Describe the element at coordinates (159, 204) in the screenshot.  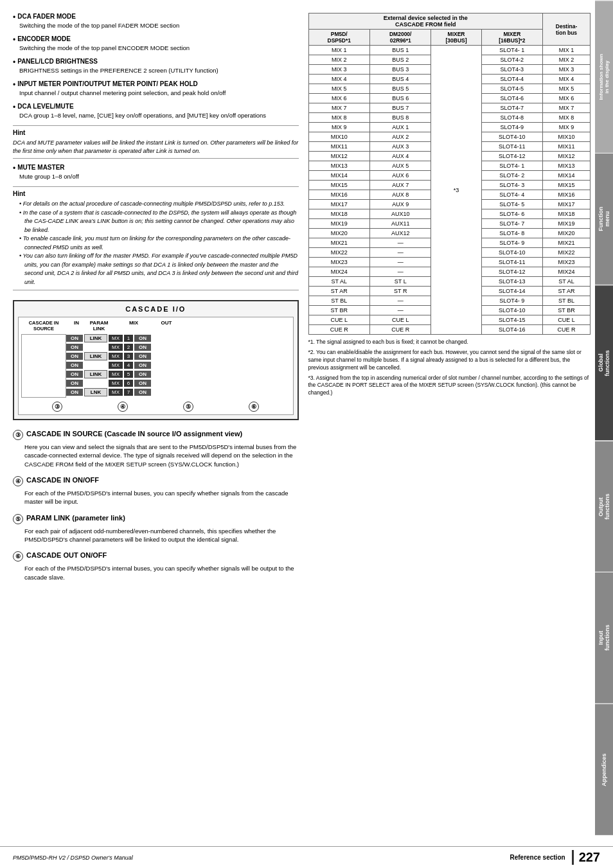
I see `hint-bullet-0: For details on the actual procedure of c…` at that location.